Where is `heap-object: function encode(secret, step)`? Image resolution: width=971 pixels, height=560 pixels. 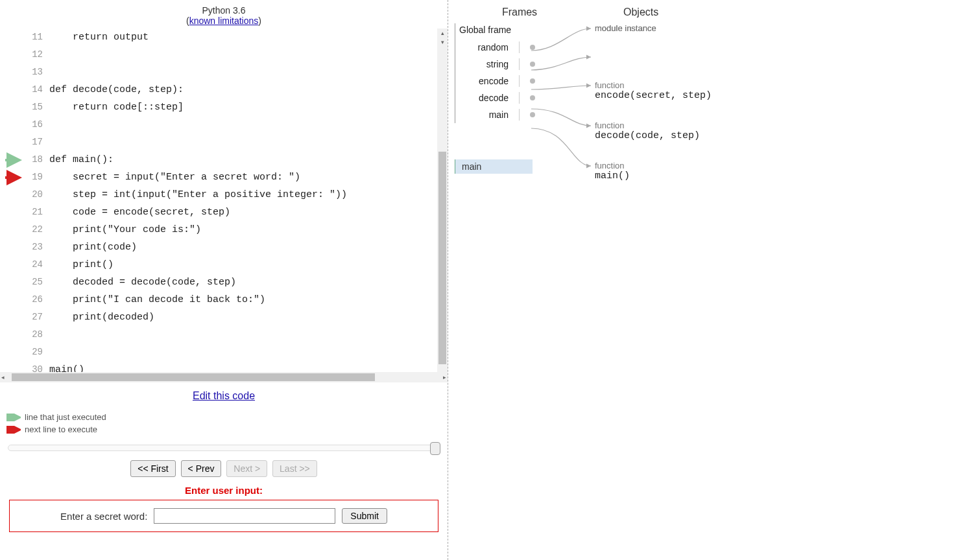
heap-object: function encode(secret, step) is located at coordinates (653, 91).